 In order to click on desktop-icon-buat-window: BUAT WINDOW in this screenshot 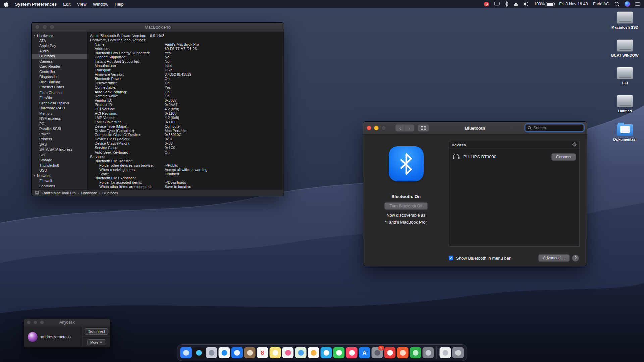, I will do `click(625, 48)`.